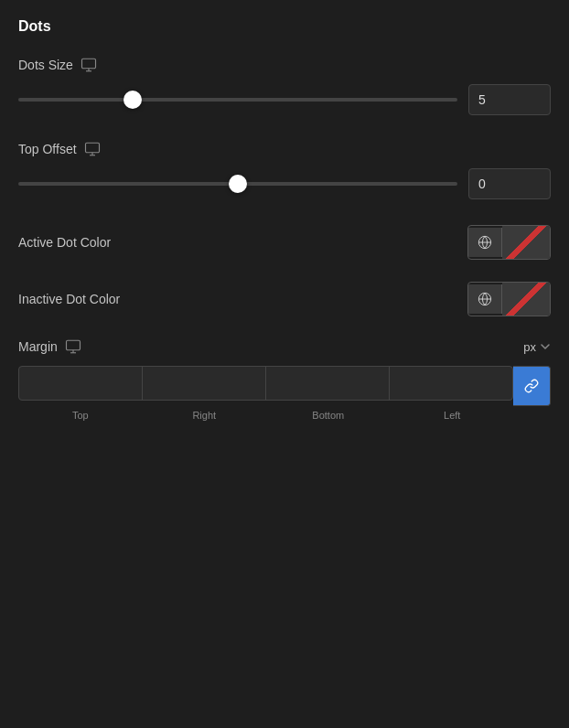 This screenshot has width=569, height=728. Describe the element at coordinates (265, 383) in the screenshot. I see `margin-inputs-row` at that location.